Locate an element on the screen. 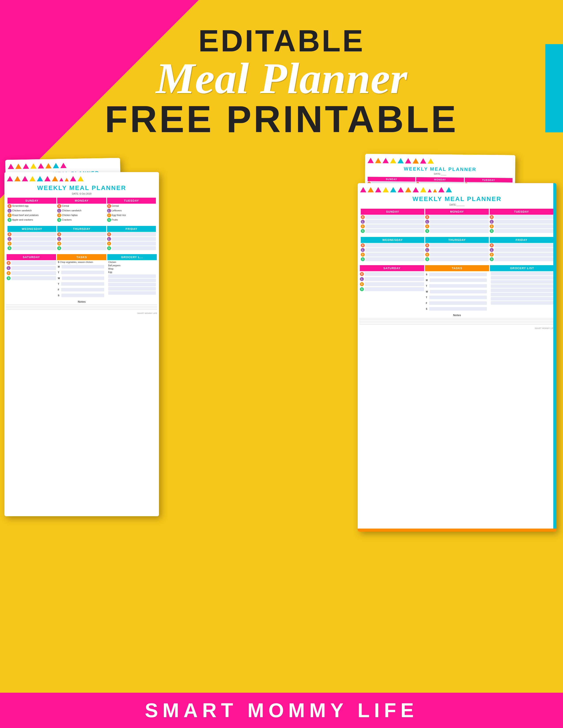  wed-cell-3: WEDNESDAY B L D S is located at coordinates (32, 238).